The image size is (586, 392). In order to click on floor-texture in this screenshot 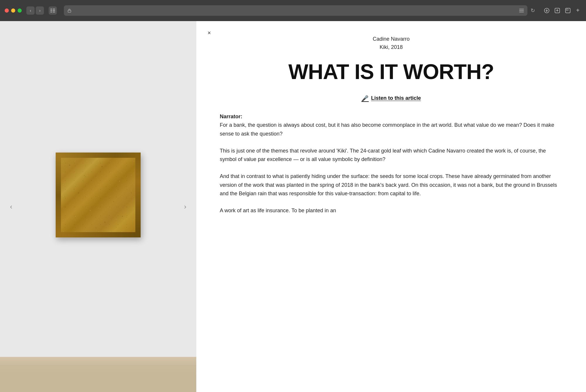, I will do `click(98, 374)`.